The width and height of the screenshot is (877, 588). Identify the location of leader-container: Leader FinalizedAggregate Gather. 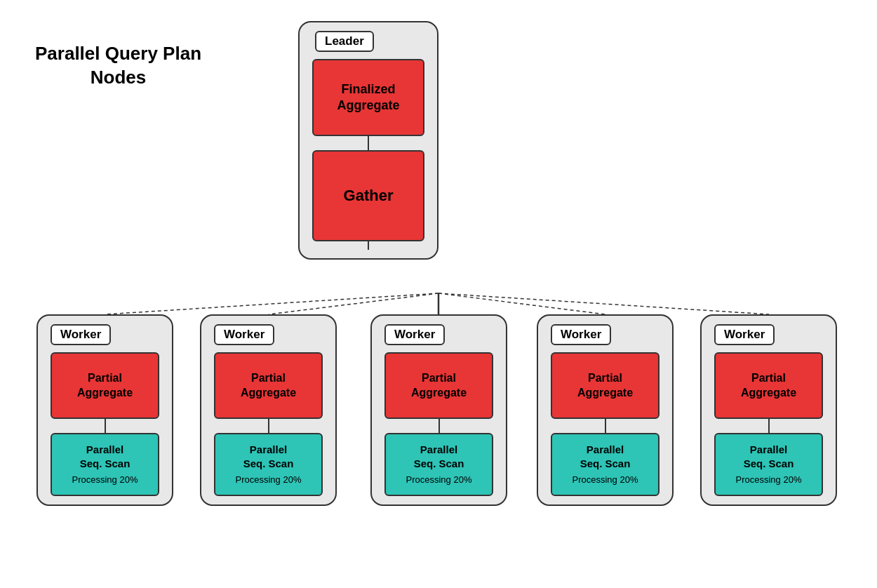
(368, 140).